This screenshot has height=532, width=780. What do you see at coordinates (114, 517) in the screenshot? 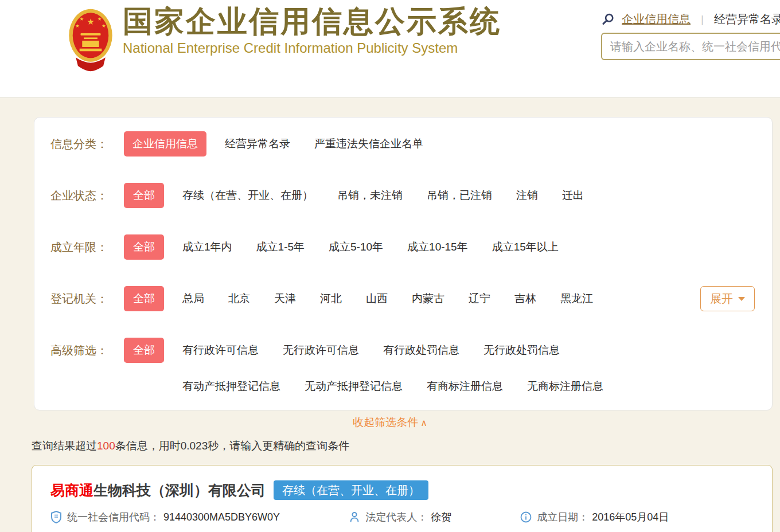
I see `field-label: 统一社会信用代码：` at bounding box center [114, 517].